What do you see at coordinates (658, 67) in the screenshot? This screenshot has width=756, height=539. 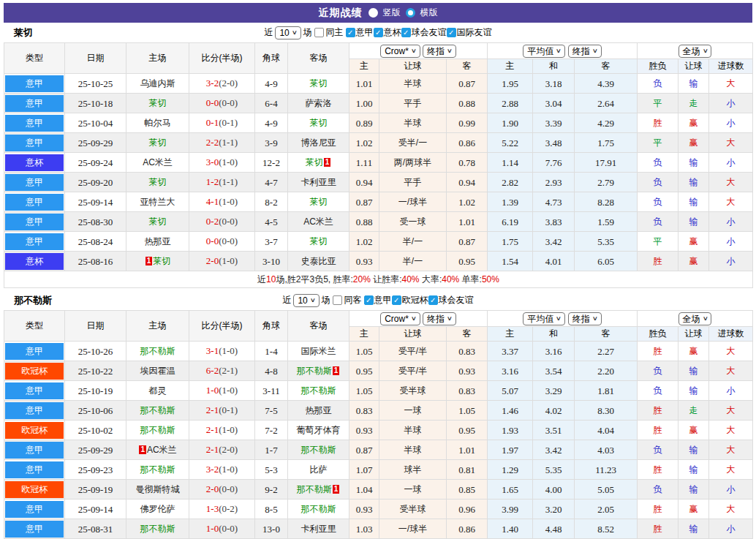 I see `col-header-wdl: 胜负` at bounding box center [658, 67].